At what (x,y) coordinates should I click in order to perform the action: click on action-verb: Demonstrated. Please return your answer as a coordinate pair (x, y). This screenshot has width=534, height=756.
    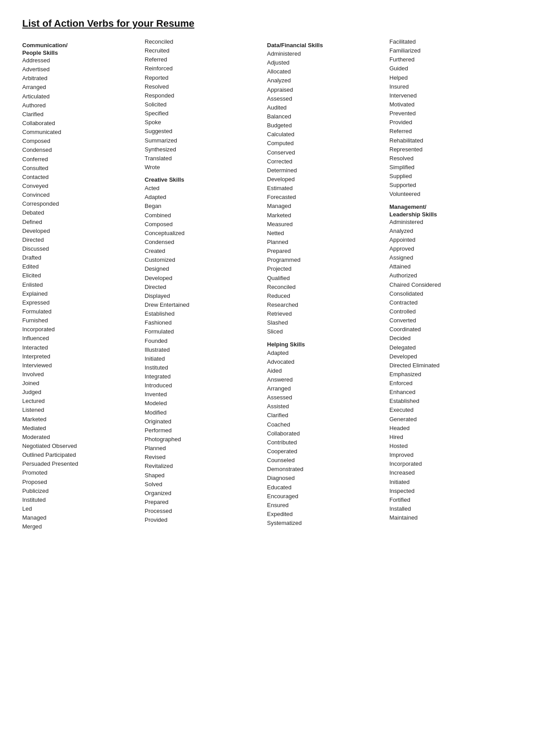
    Looking at the image, I should click on (326, 469).